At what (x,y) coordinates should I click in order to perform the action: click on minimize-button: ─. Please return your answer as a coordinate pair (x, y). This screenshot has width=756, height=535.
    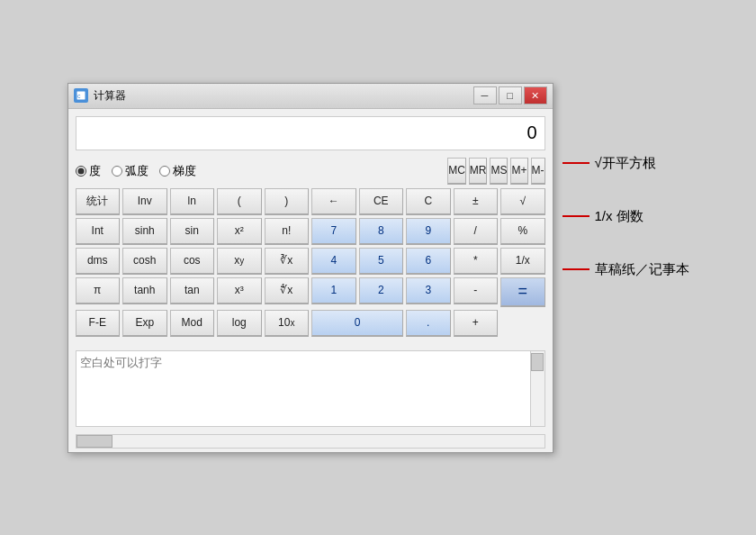
    Looking at the image, I should click on (485, 95).